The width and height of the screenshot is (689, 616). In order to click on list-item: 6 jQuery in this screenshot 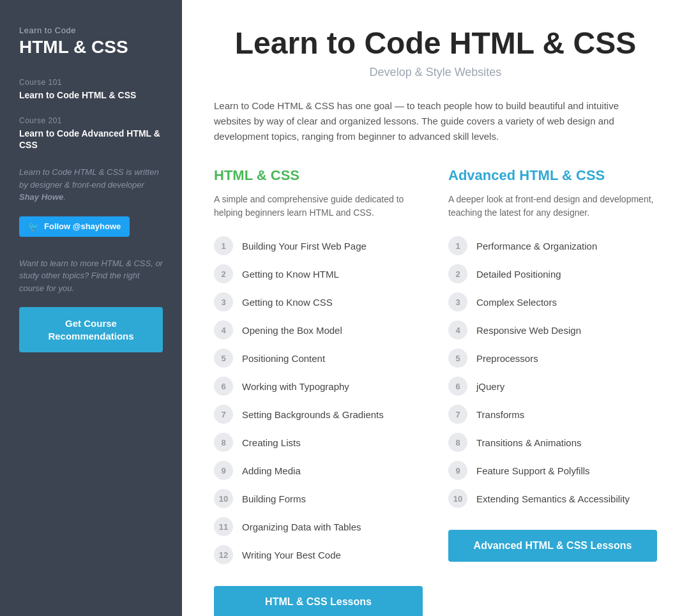, I will do `click(553, 386)`.